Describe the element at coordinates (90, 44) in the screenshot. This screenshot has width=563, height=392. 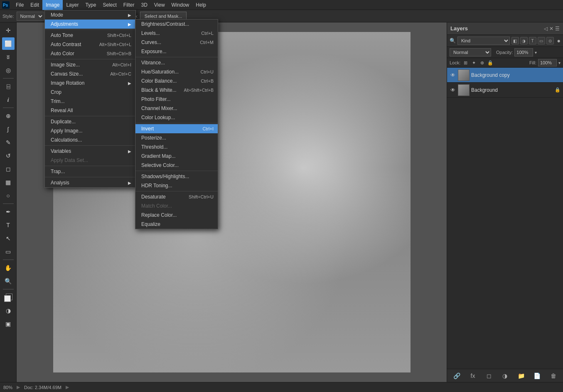
I see `menu-auto-contrast: Auto Contrast Alt+Shift+Ctrl+L` at that location.